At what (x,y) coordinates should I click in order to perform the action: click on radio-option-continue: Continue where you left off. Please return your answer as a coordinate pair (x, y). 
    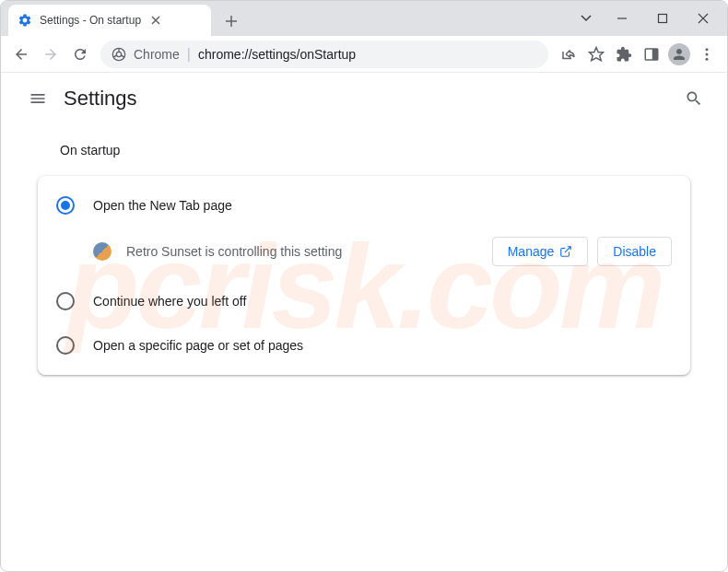
    Looking at the image, I should click on (364, 301).